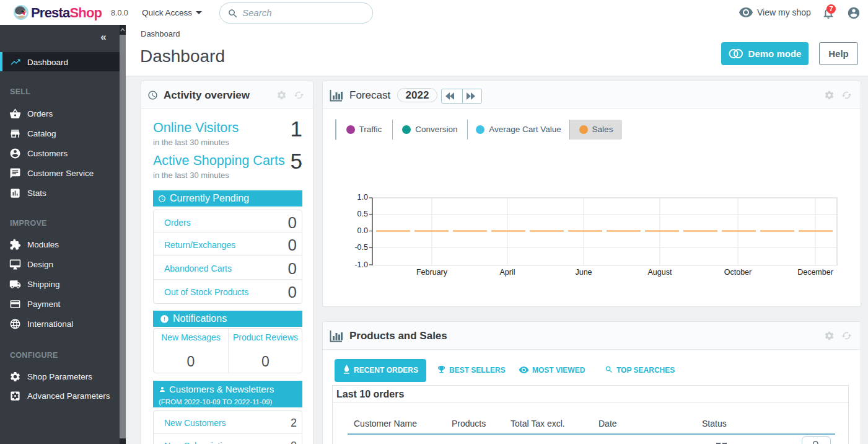 The height and width of the screenshot is (444, 868). I want to click on svg-text: 1.0, so click(363, 197).